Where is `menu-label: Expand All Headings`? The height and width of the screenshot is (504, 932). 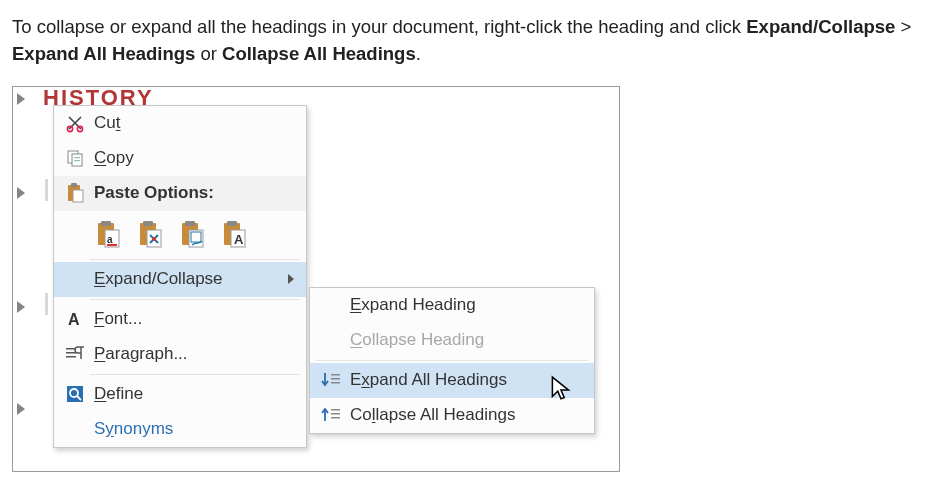
menu-label: Expand All Headings is located at coordinates (465, 380).